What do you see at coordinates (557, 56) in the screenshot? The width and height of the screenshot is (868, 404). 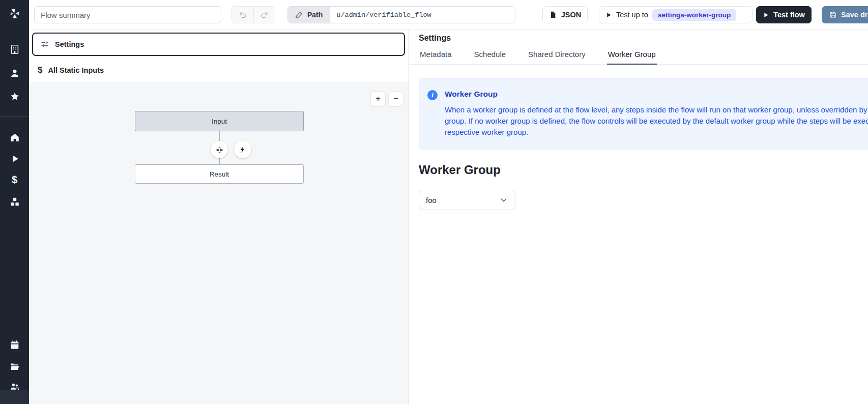 I see `tab-shared-directory: Shared Directory` at bounding box center [557, 56].